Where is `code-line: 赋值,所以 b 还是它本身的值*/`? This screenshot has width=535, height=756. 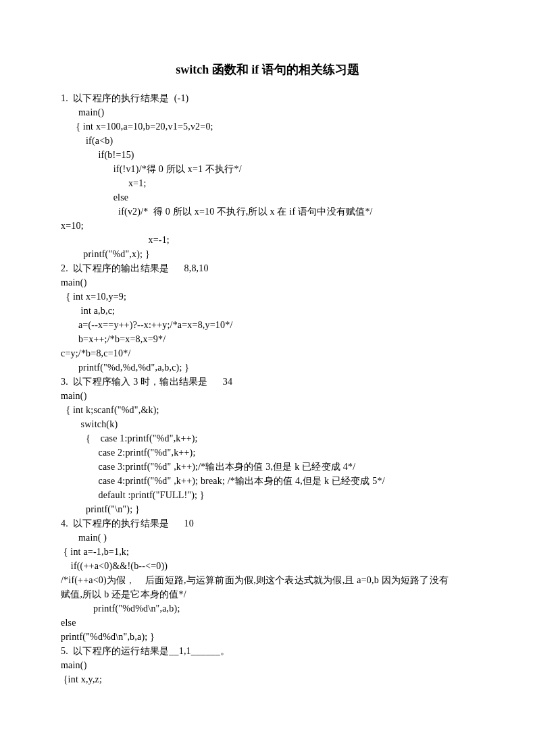
code-line: 赋值,所以 b 还是它本身的值*/ is located at coordinates (268, 594).